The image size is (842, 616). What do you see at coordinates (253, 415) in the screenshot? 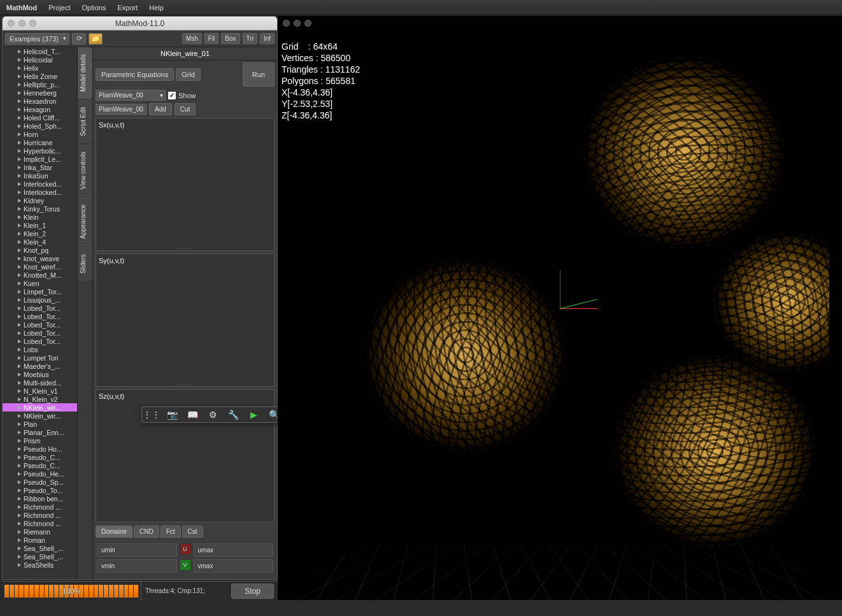
I see `play-icon: ▶` at bounding box center [253, 415].